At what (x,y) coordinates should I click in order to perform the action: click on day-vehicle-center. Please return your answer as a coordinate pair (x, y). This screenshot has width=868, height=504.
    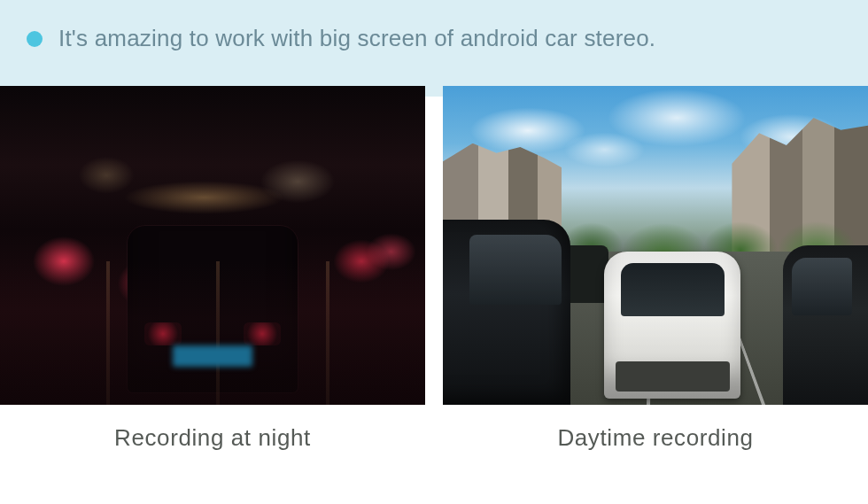
    Looking at the image, I should click on (672, 325).